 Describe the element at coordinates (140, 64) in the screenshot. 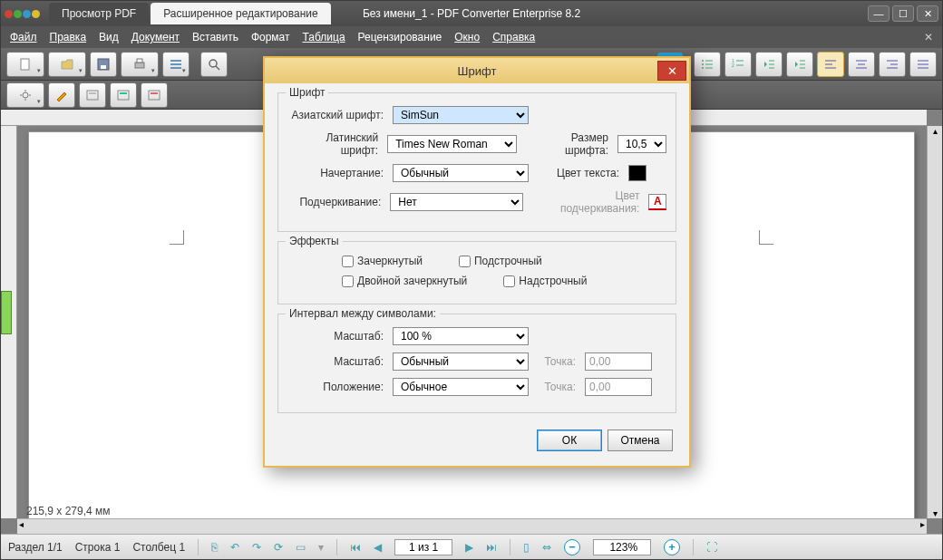

I see `print-button` at that location.